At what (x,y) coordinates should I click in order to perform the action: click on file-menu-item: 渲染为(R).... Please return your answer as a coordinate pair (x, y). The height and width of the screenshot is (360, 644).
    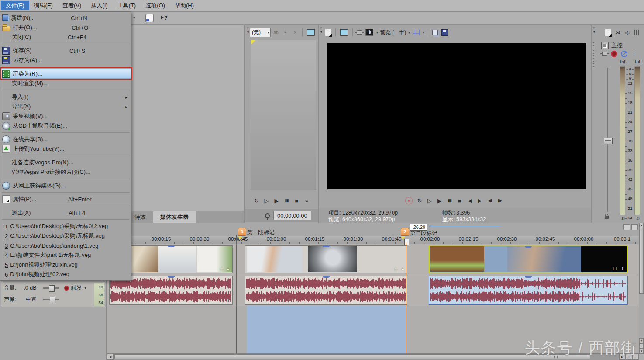
    Looking at the image, I should click on (65, 74).